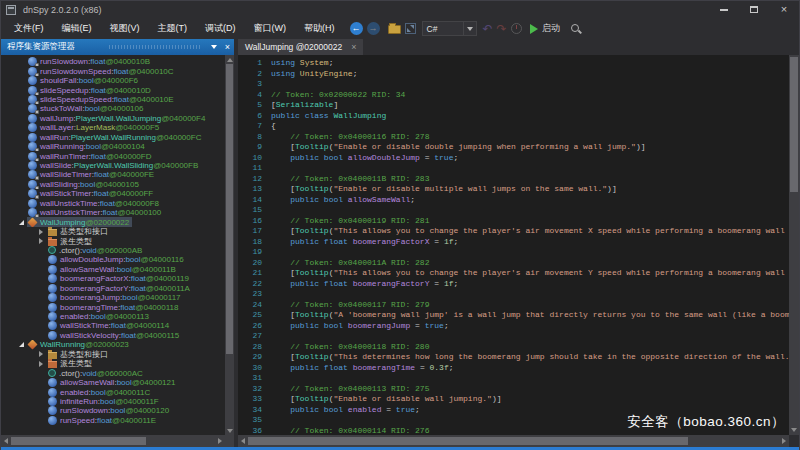  What do you see at coordinates (173, 28) in the screenshot?
I see `menu-item: 主题(T)` at bounding box center [173, 28].